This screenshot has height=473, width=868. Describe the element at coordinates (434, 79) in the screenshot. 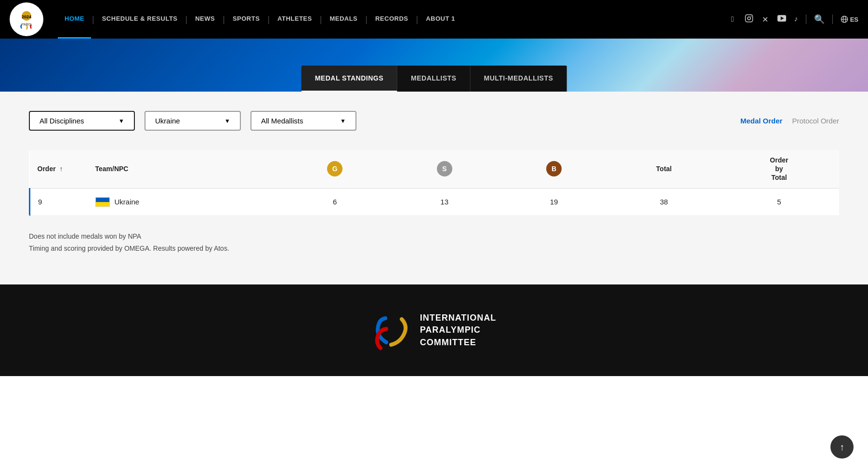

I see `tab-medallists: MEDALLISTS` at that location.